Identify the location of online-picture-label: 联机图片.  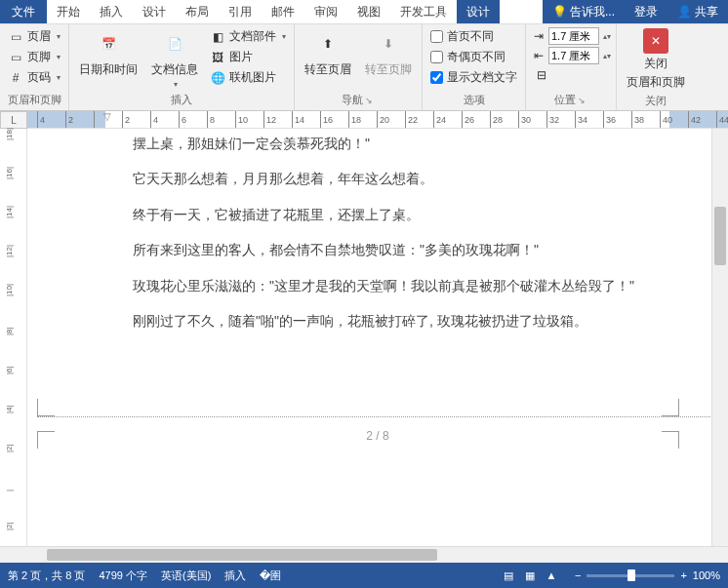
(253, 78).